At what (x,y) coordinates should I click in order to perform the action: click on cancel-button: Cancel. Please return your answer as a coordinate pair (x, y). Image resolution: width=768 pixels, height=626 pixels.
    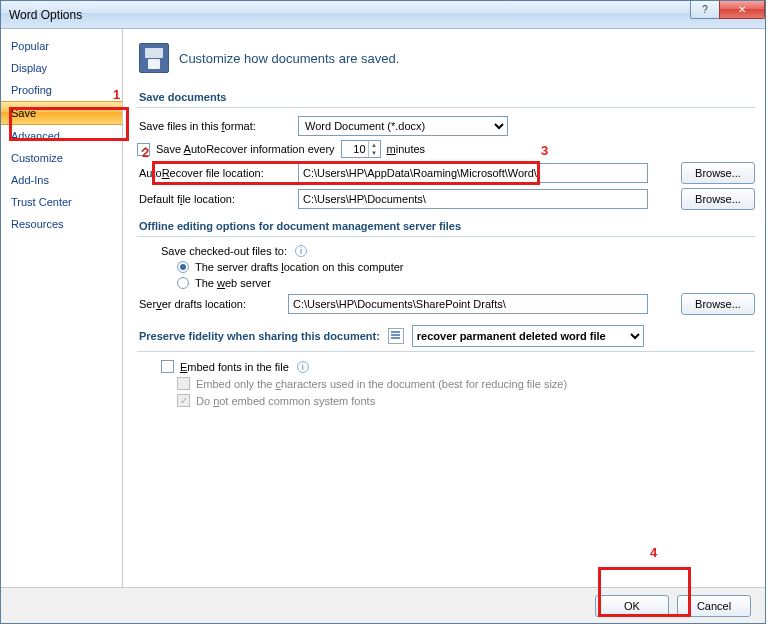
    Looking at the image, I should click on (714, 606).